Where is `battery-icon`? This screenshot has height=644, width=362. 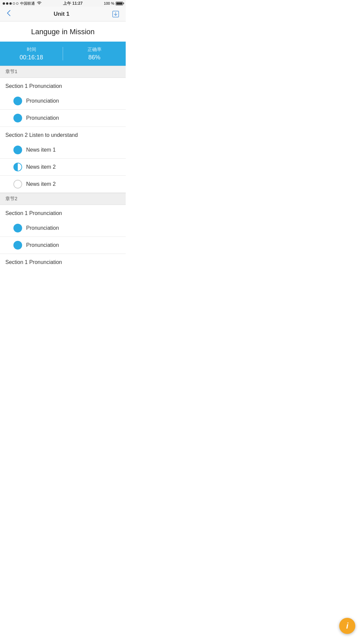 battery-icon is located at coordinates (119, 3).